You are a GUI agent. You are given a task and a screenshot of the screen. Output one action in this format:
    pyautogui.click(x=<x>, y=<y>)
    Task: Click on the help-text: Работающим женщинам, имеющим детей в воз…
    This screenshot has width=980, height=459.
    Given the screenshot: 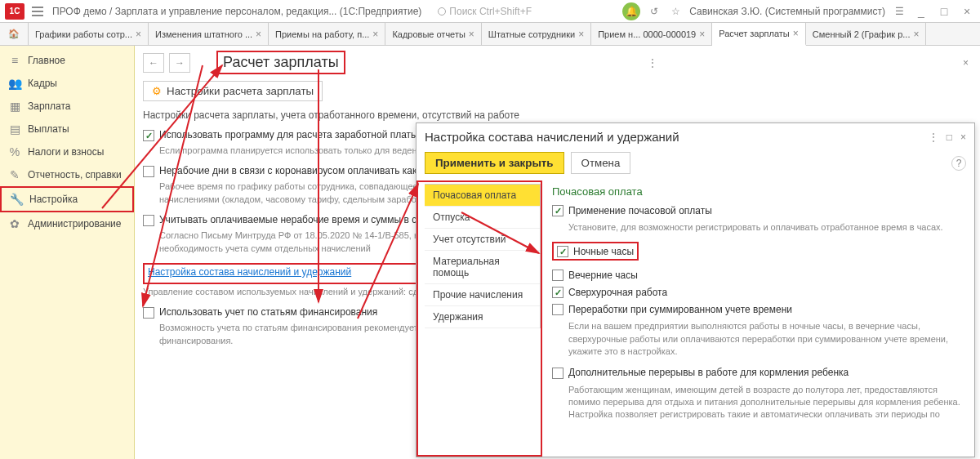 What is the action you would take?
    pyautogui.click(x=766, y=403)
    